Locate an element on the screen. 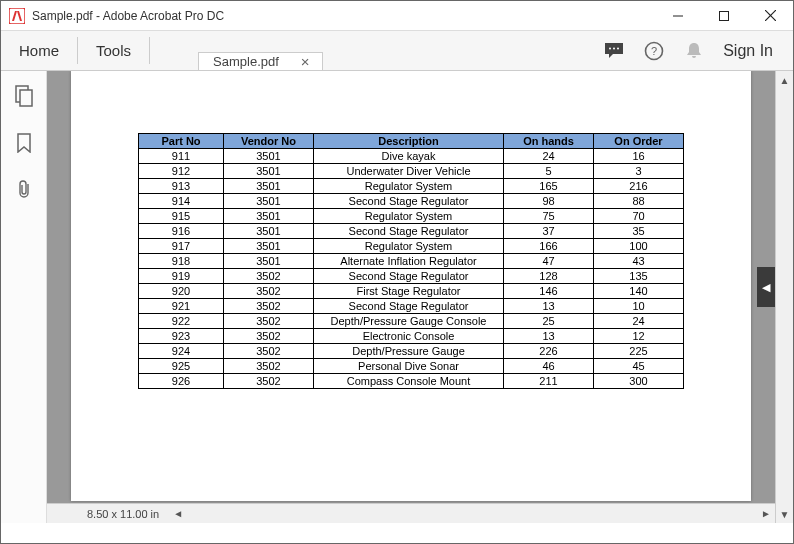 Image resolution: width=794 pixels, height=544 pixels. table-cell: Personal Dive Sonar is located at coordinates (409, 366).